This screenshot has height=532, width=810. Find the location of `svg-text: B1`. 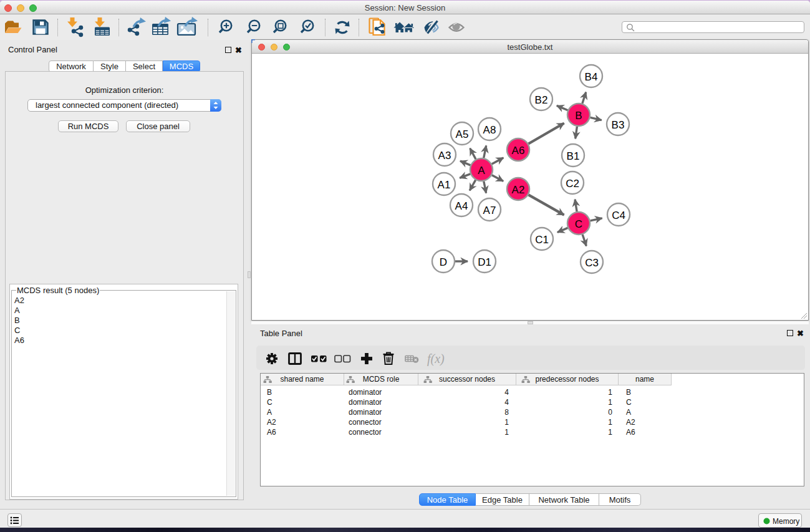

svg-text: B1 is located at coordinates (574, 156).